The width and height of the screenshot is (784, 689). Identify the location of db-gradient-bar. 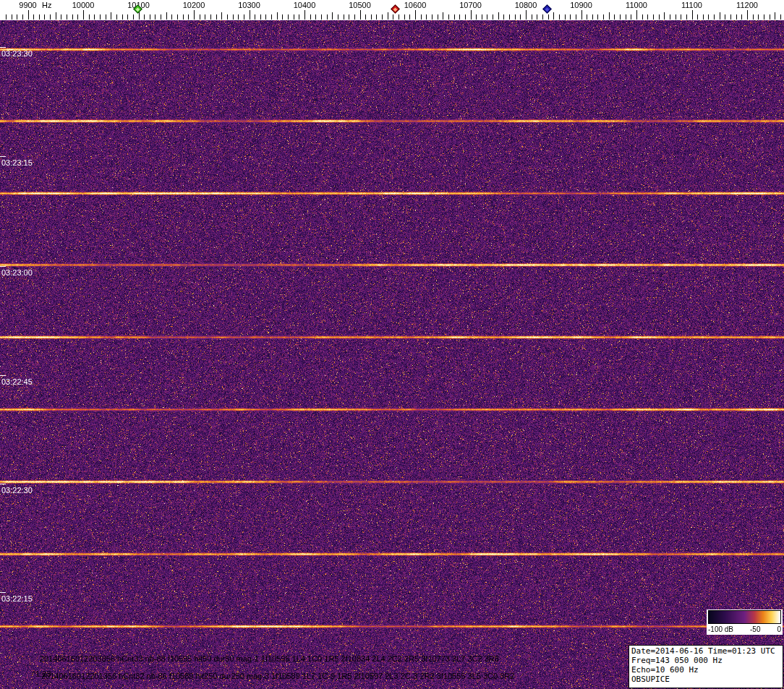
(745, 617).